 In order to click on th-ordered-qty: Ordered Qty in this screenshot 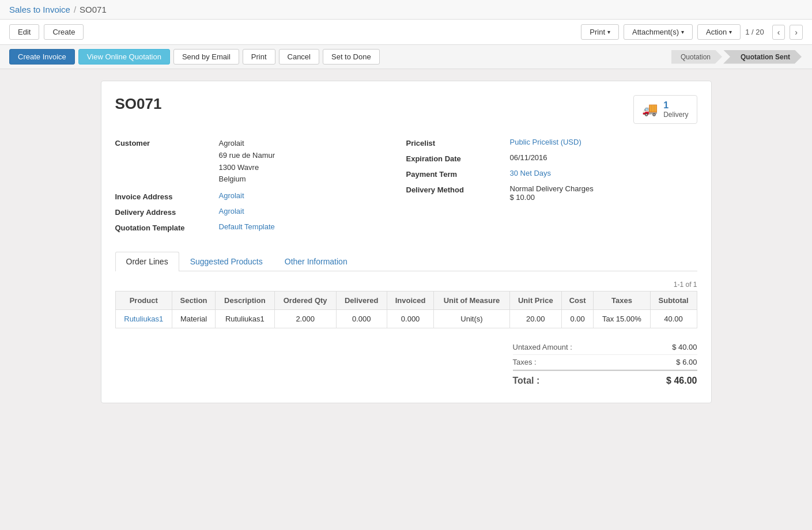, I will do `click(305, 301)`.